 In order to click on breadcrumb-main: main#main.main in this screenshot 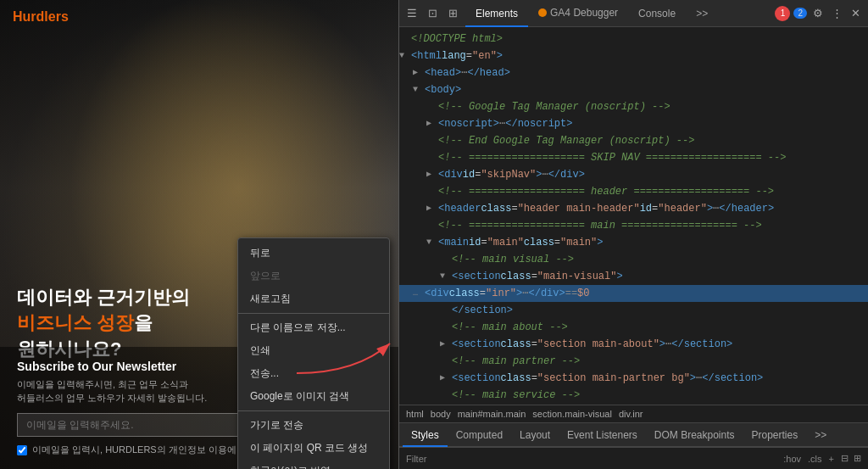, I will do `click(492, 414)`.